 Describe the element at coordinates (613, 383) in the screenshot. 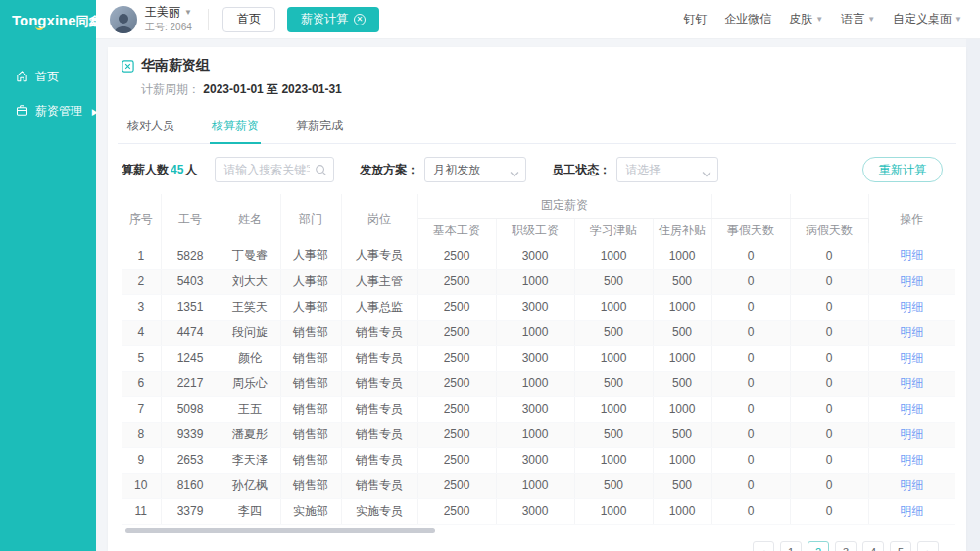

I see `cell-study: 500` at that location.